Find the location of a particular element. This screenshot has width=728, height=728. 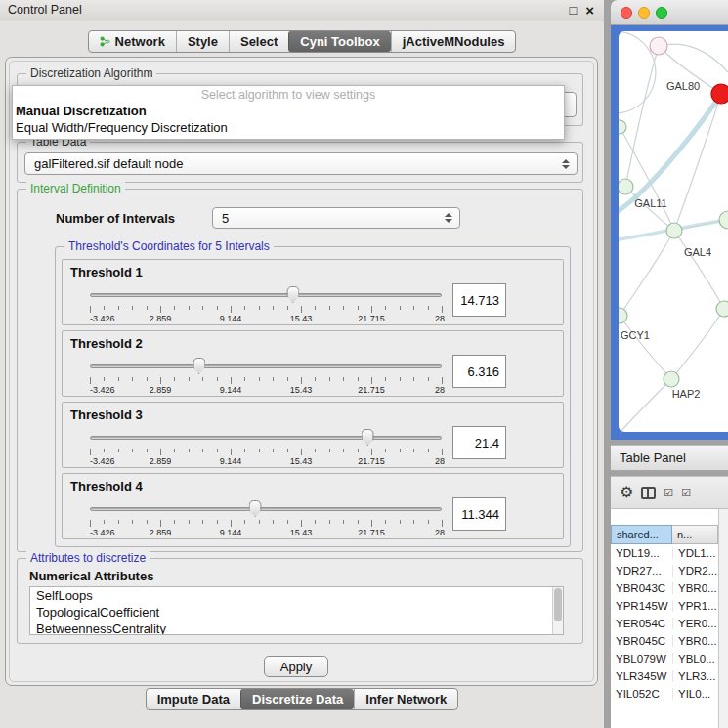

table-row: YPR145WYPR1... is located at coordinates (664, 606).